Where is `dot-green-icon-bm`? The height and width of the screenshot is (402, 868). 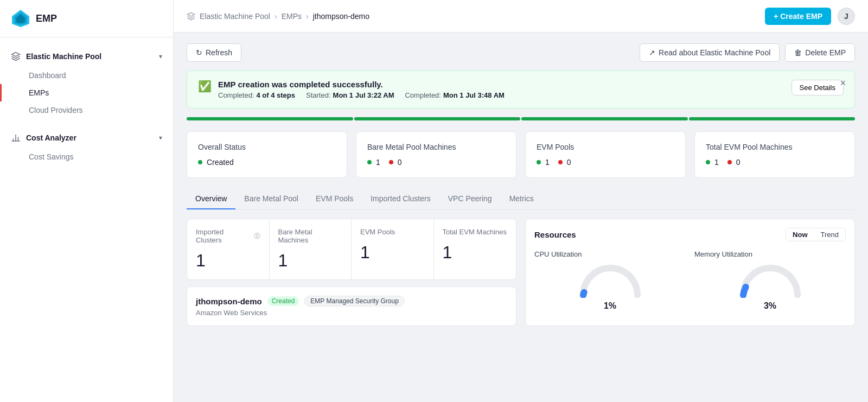
dot-green-icon-bm is located at coordinates (369, 162).